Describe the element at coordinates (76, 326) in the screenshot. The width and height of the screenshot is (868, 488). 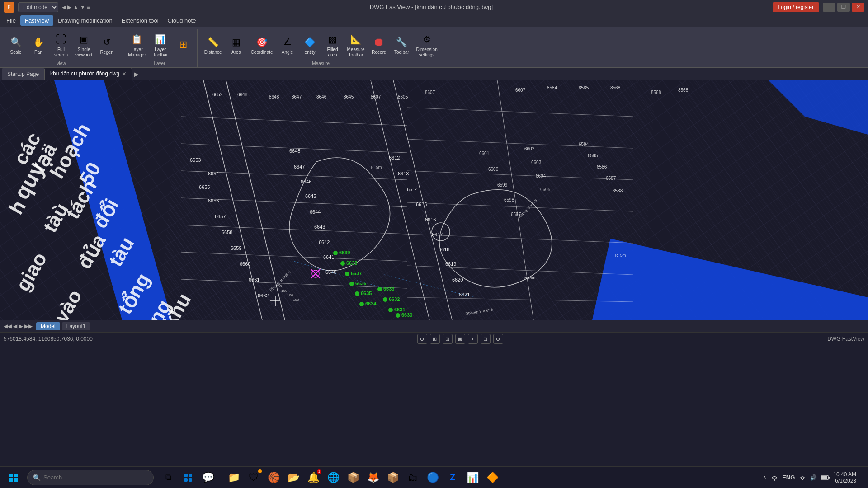
I see `tab-layout1: Layout1` at that location.